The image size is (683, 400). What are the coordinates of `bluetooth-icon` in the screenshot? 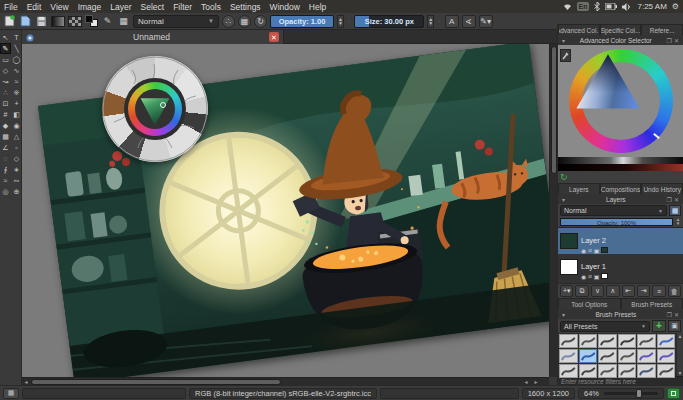 It's located at (597, 6).